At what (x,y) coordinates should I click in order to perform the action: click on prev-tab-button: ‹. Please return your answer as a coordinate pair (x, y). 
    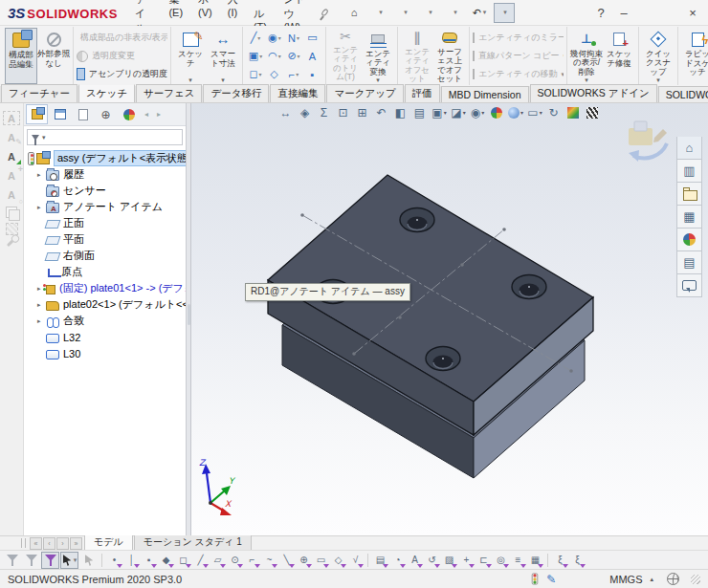
    Looking at the image, I should click on (50, 543).